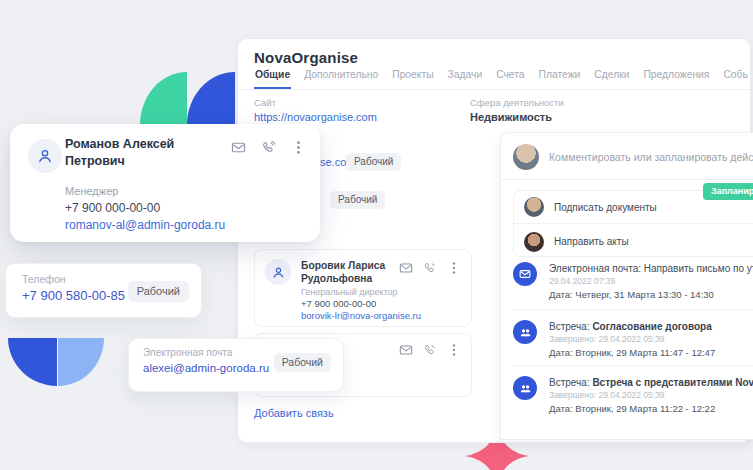 This screenshot has height=470, width=753. Describe the element at coordinates (44, 279) in the screenshot. I see `phone-label: Телефон` at that location.